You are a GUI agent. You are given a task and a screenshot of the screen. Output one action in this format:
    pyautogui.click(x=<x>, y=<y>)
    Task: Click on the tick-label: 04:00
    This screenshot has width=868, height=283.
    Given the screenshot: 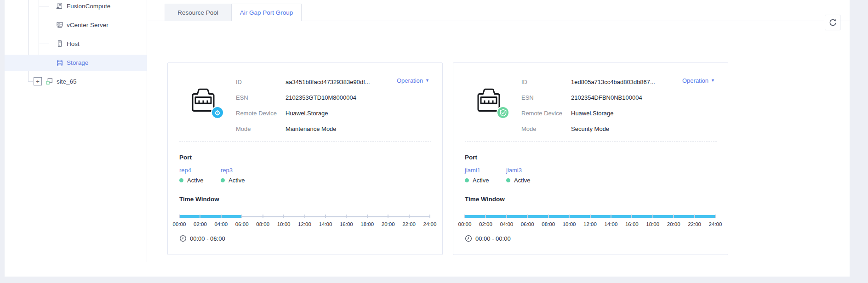 What is the action you would take?
    pyautogui.click(x=221, y=224)
    